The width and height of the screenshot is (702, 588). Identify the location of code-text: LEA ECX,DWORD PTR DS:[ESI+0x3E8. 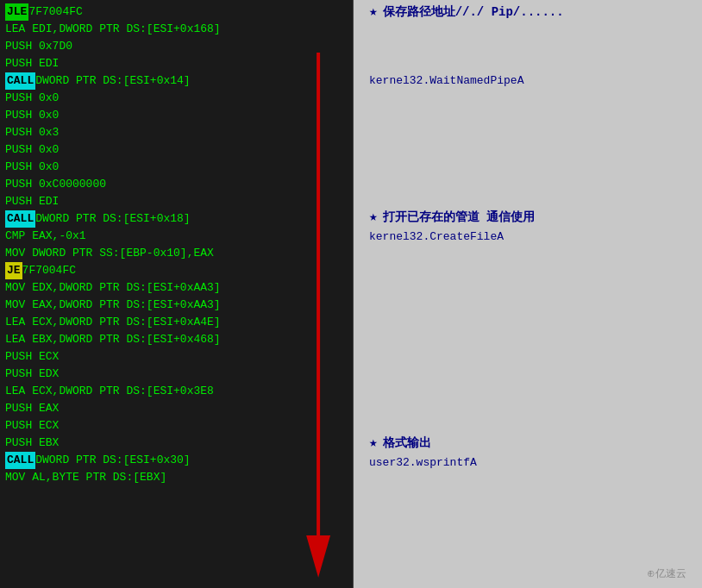
(110, 391).